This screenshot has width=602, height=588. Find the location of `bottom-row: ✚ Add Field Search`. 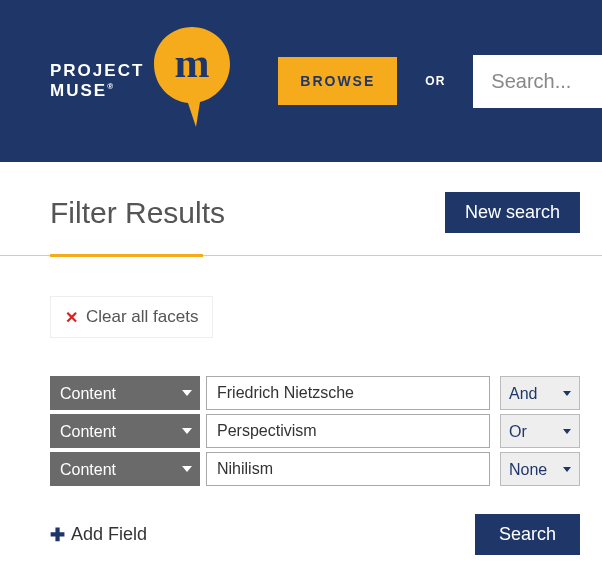

bottom-row: ✚ Add Field Search is located at coordinates (315, 534).